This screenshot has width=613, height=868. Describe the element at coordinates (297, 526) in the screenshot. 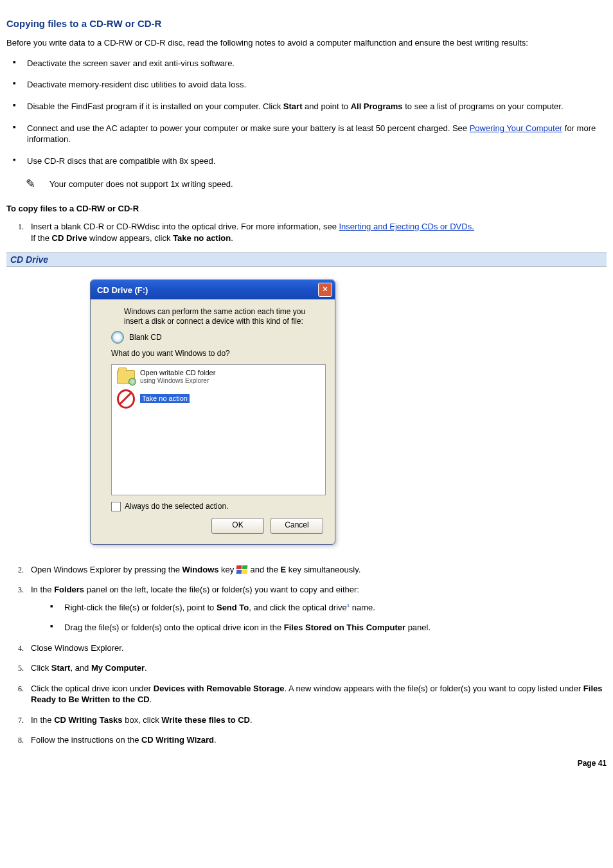

I see `cancel-button: Cancel` at that location.